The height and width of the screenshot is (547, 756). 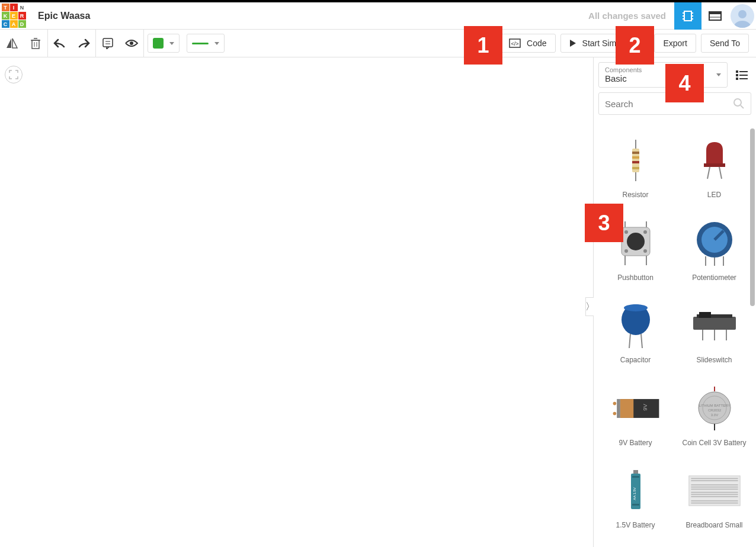 I want to click on tinkercad-logo: TIN KER CAD, so click(x=14, y=16).